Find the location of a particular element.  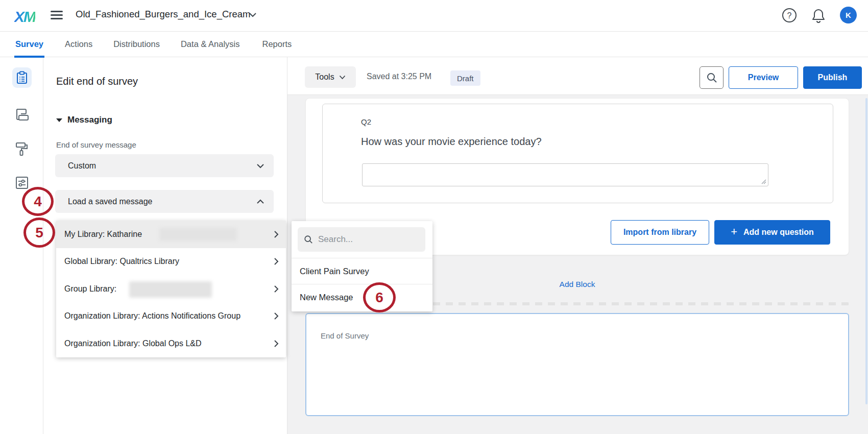

menu-item-org-library-actions: Organization Library: Actions Notificati… is located at coordinates (171, 317).